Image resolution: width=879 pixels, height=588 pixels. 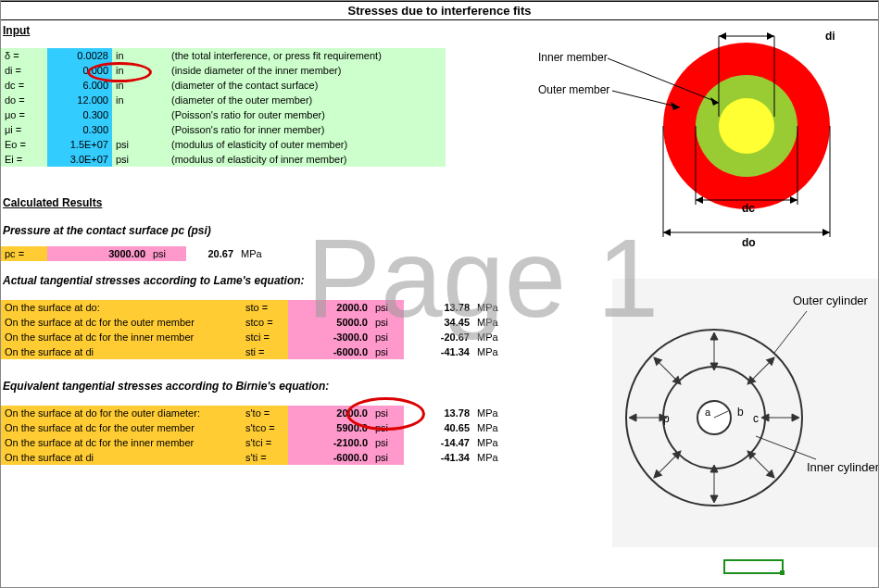 I want to click on input-row: Eo =1.5E+07psi(modulus of elasticity of …, so click(x=223, y=144).